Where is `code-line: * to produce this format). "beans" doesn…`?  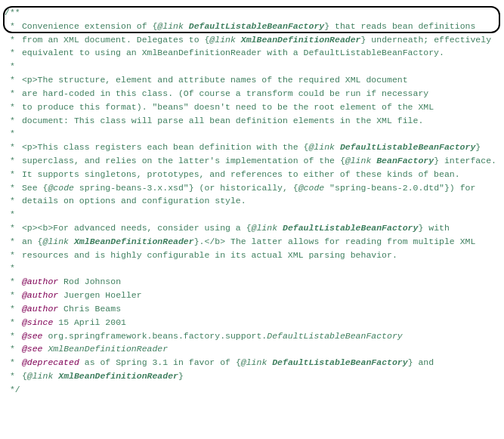
code-line: * to produce this format). "beans" doesn… is located at coordinates (252, 107).